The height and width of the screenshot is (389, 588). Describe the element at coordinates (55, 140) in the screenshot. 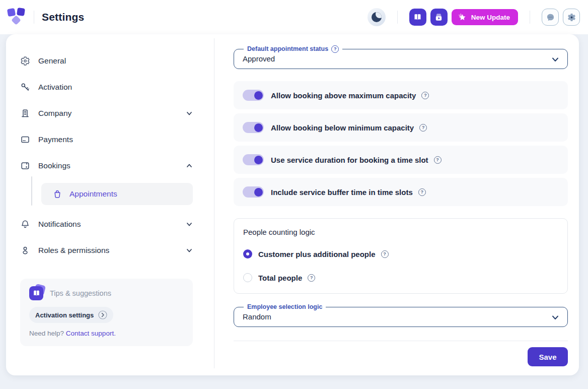

I see `sidebar-item-label: Payments` at that location.